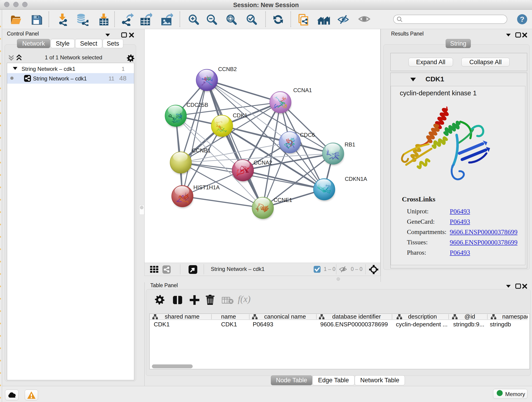 This screenshot has width=532, height=402. Describe the element at coordinates (123, 69) in the screenshot. I see `svg-text: 1` at that location.